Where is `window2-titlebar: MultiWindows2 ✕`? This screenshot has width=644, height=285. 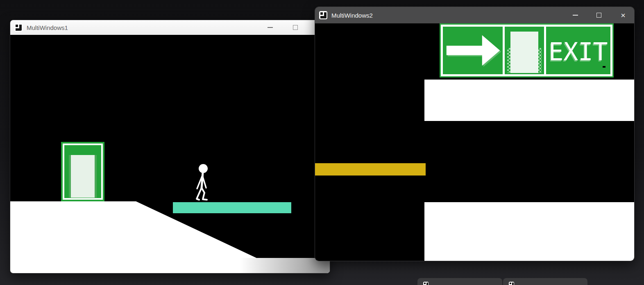
window2-titlebar: MultiWindows2 ✕ is located at coordinates (474, 15).